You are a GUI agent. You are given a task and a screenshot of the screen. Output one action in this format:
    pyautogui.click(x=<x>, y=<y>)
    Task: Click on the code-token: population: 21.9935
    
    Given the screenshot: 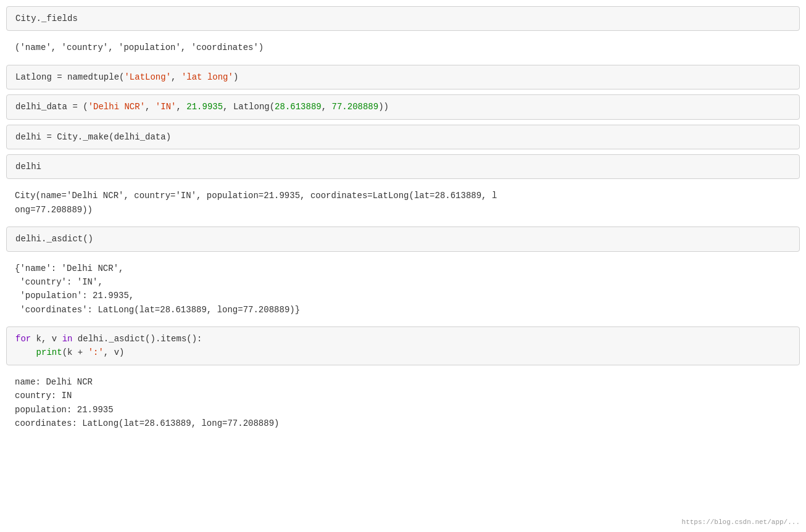 What is the action you would take?
    pyautogui.click(x=64, y=410)
    